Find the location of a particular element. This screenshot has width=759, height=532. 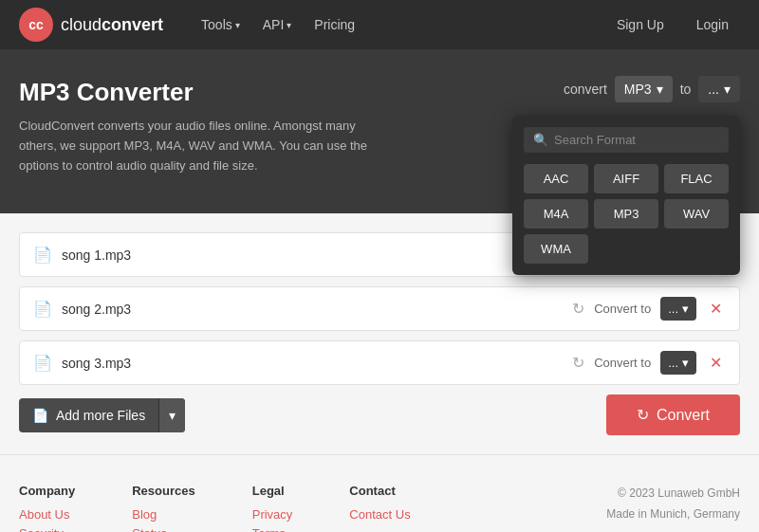

format-search-input is located at coordinates (637, 140).